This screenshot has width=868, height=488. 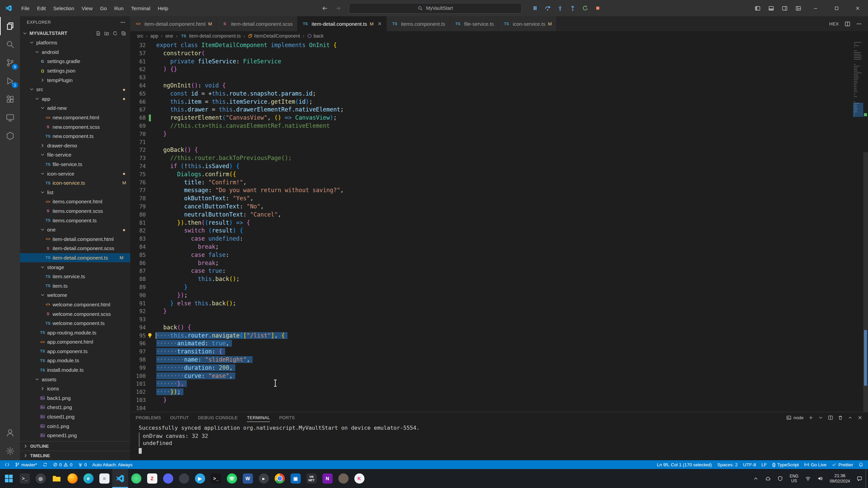 What do you see at coordinates (861, 465) in the screenshot?
I see `status-notifications` at bounding box center [861, 465].